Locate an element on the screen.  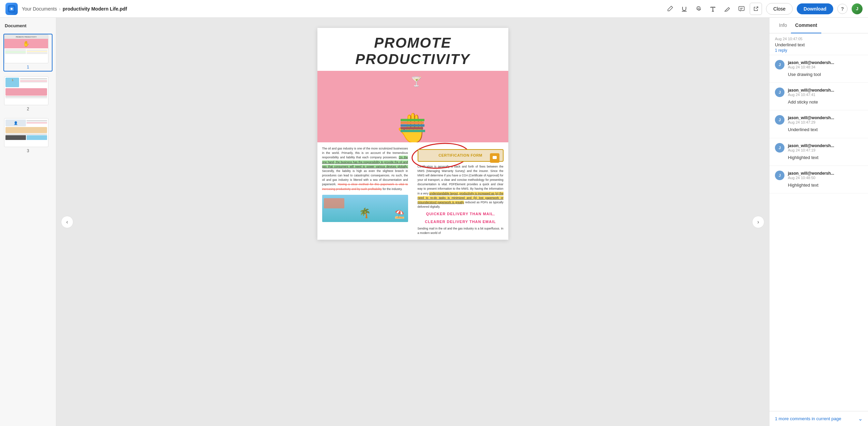
next-page-button: › is located at coordinates (758, 222).